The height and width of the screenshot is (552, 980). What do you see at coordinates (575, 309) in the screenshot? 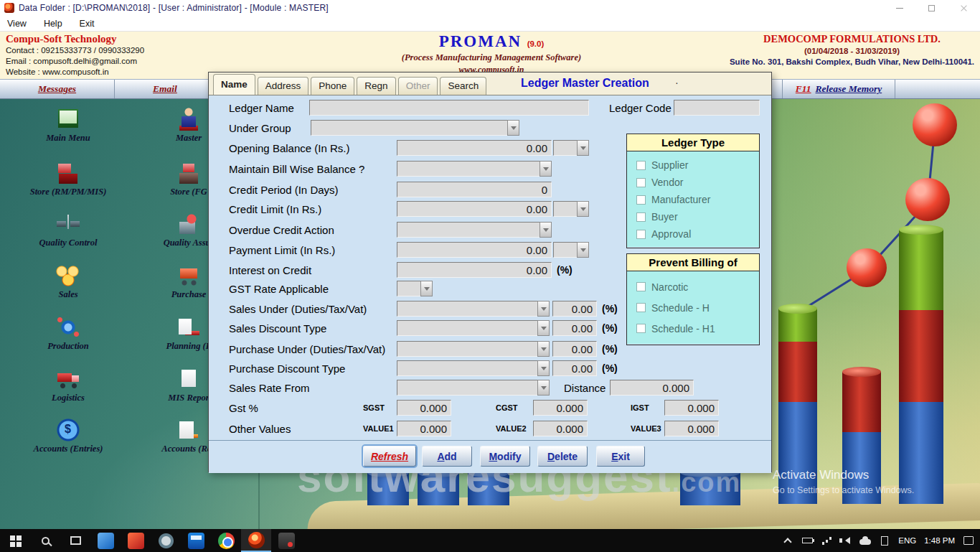
I see `sales-under-pct-input: 0.00` at bounding box center [575, 309].